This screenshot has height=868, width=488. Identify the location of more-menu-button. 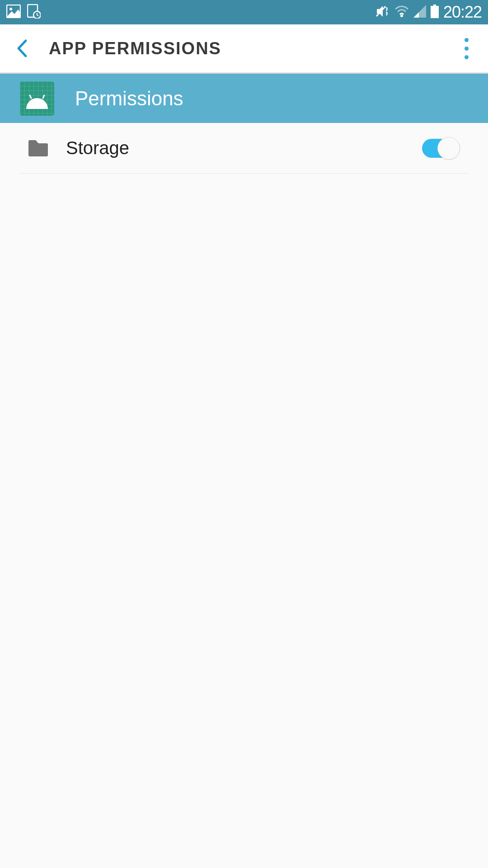
(466, 48).